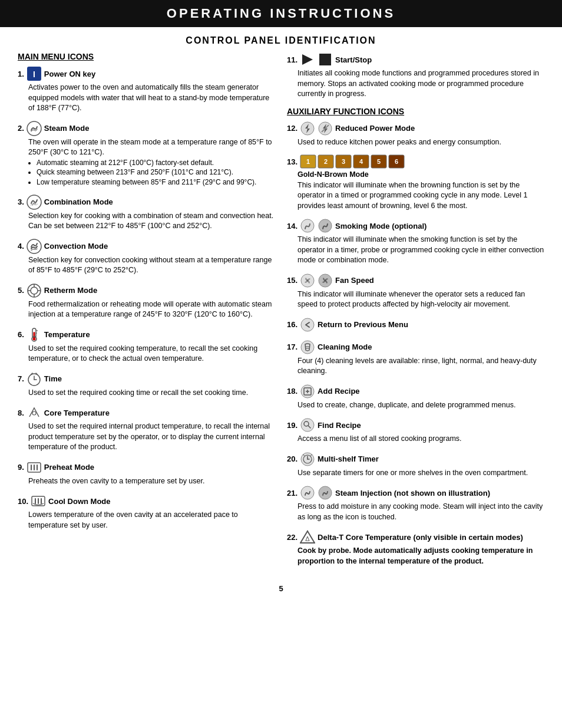 The image size is (562, 728). Describe the element at coordinates (146, 385) in the screenshot. I see `item-7: 7. Time Used to set the required cooking…` at that location.